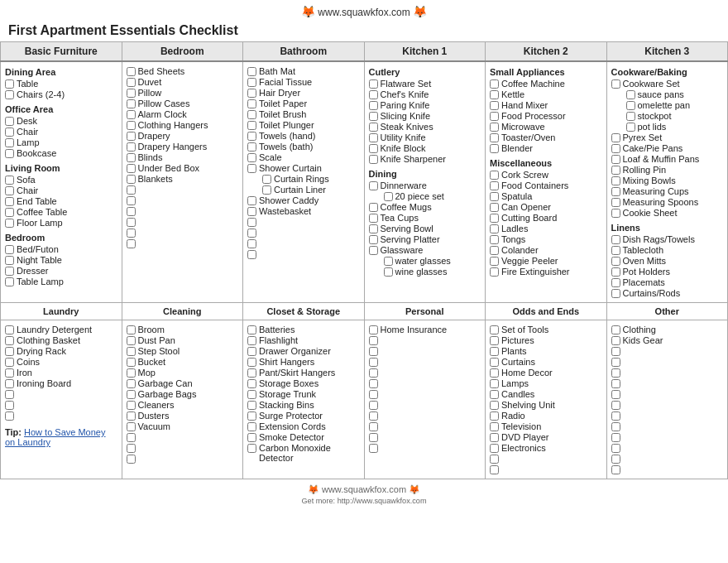 This screenshot has height=563, width=728. I want to click on cb-bed-futon, so click(10, 250).